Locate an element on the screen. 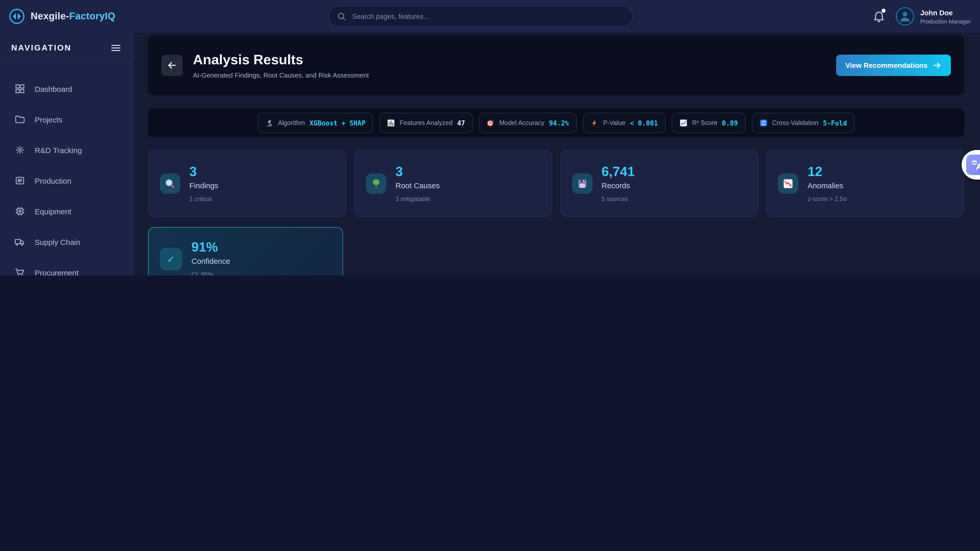  confidence-card: ✓ 91% Confidence CI: 95% is located at coordinates (246, 251).